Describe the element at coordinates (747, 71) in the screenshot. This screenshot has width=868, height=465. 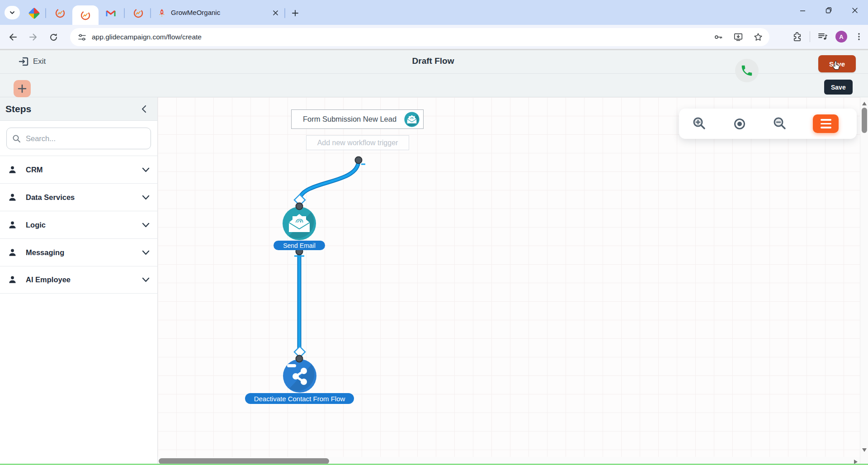
I see `phone-button` at that location.